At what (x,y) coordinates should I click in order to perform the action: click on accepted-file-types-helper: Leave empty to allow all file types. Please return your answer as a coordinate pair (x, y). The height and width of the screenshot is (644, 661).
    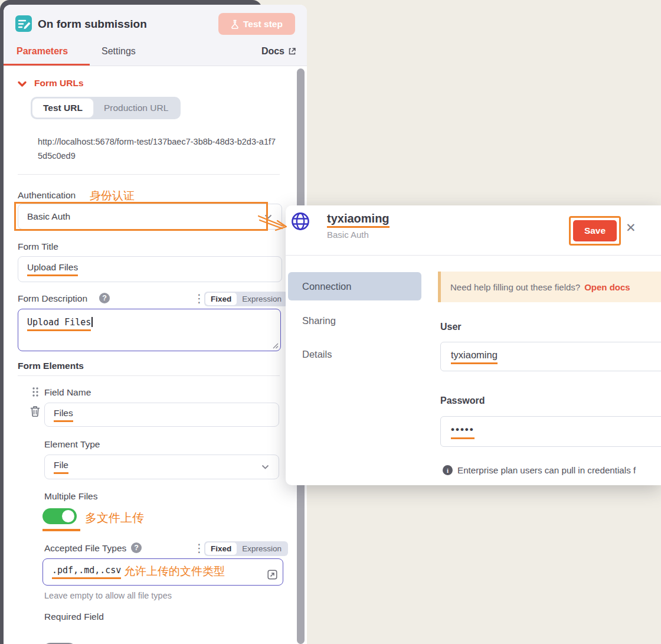
    Looking at the image, I should click on (108, 596).